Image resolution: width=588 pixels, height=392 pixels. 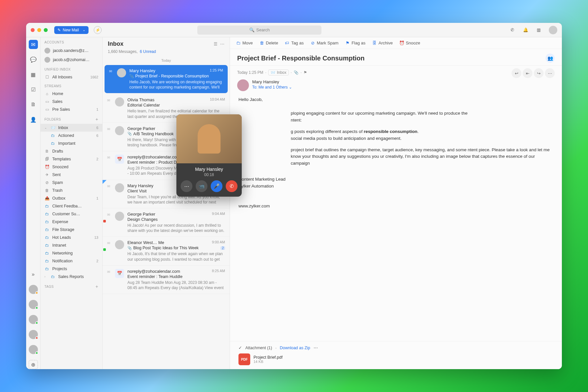 I want to click on message-row: ✉Mary Hansley1:25 PM📎 Project Brief - Re…, so click(x=166, y=79).